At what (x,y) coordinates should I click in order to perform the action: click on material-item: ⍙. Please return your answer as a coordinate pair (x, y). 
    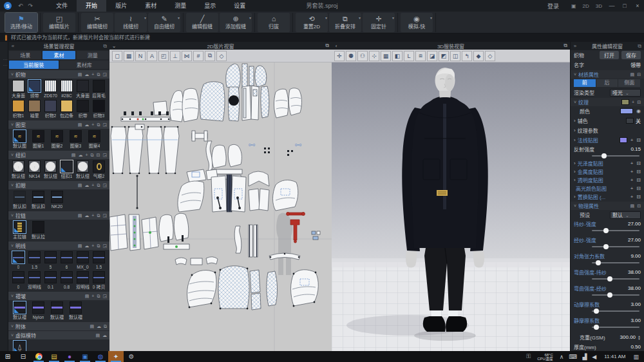
    Looking at the image, I should click on (19, 346).